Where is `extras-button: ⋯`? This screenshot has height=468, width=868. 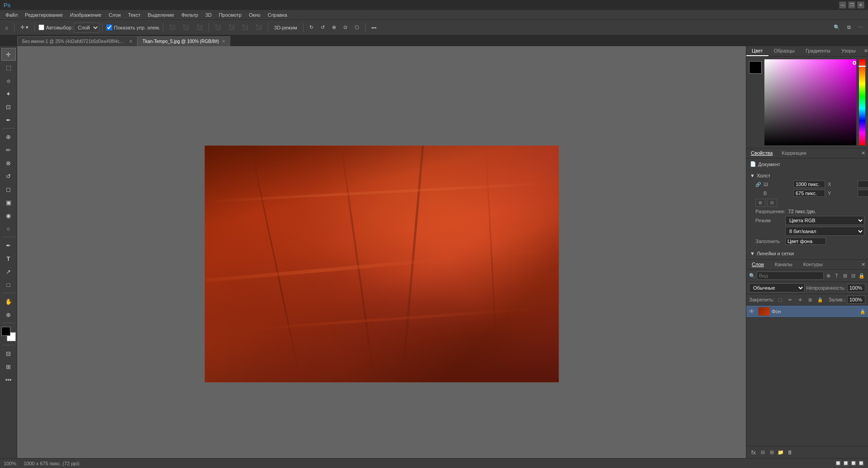
extras-button: ⋯ is located at coordinates (860, 28).